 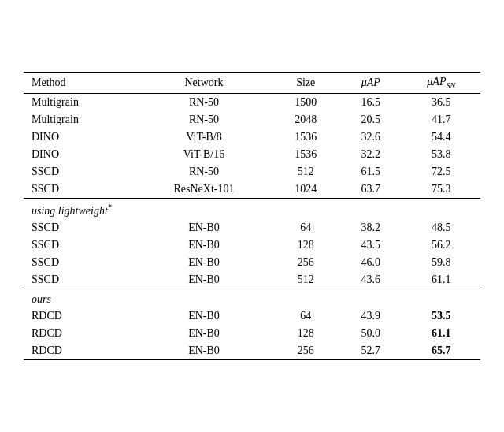 I want to click on cell-4: 53.5, so click(x=441, y=316).